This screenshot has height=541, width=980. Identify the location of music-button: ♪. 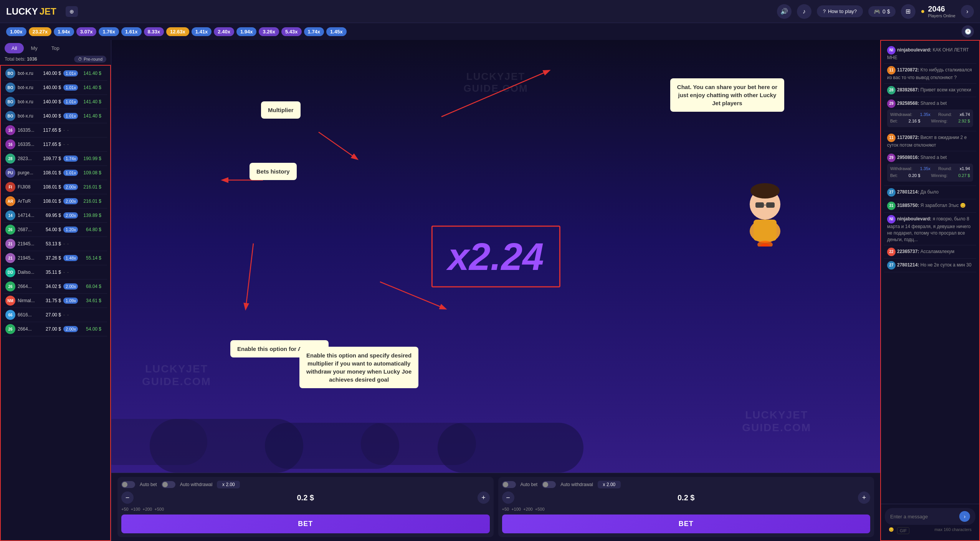
(804, 12).